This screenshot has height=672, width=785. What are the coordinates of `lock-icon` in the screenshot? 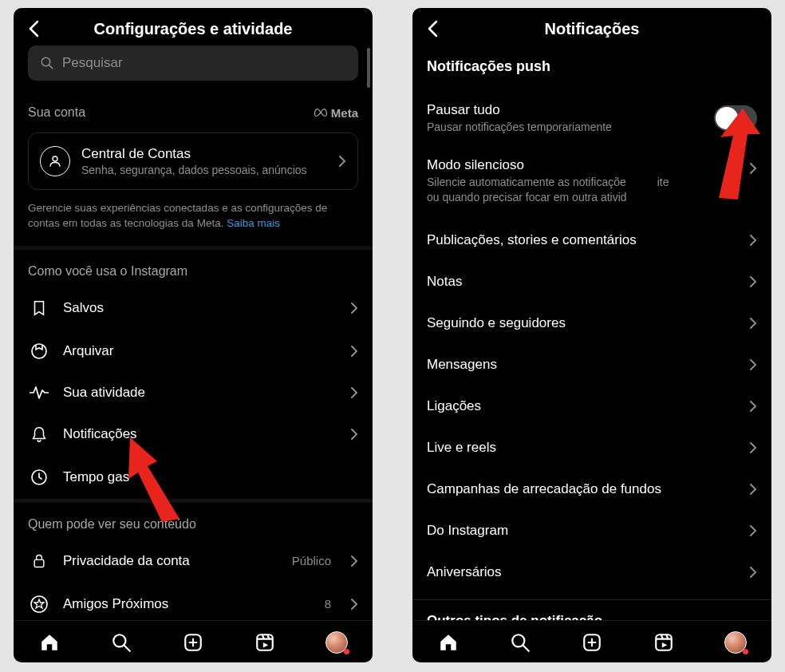 It's located at (39, 561).